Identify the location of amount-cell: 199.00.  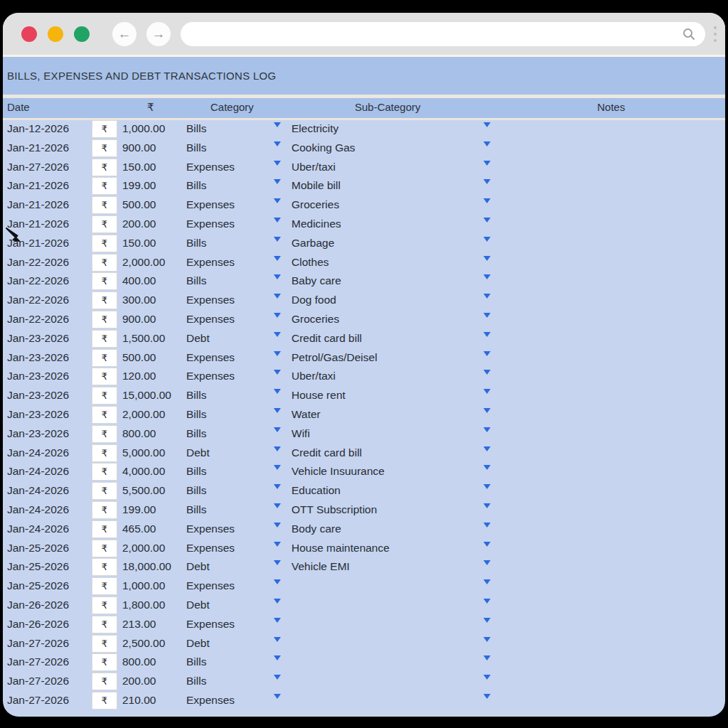
(139, 186).